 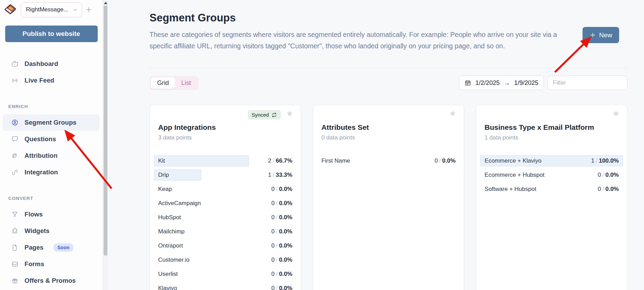 I want to click on scroll-up-arrow, so click(x=106, y=3).